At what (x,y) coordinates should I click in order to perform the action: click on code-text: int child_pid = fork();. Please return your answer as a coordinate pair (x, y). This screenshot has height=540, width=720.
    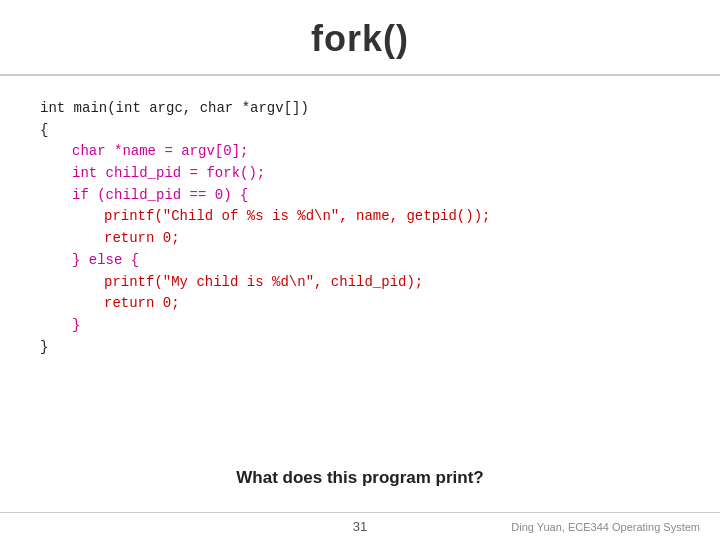
    Looking at the image, I should click on (168, 173).